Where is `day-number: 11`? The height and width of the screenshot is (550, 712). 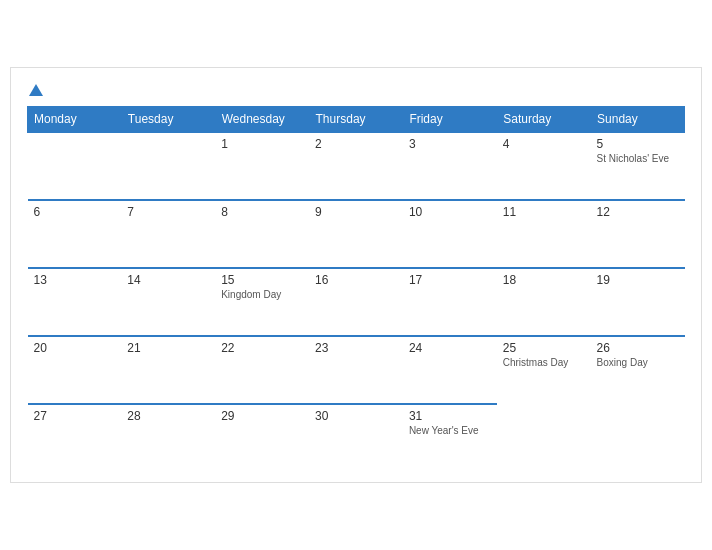 day-number: 11 is located at coordinates (544, 212).